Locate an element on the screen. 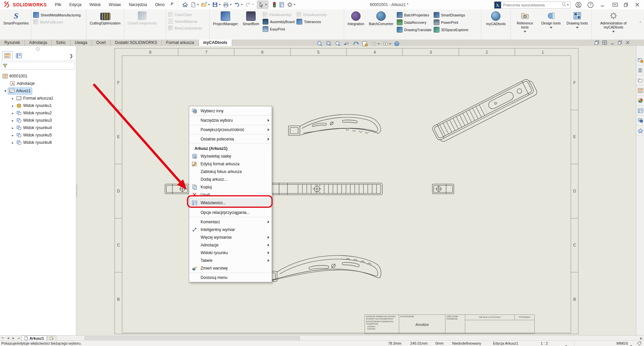 The height and width of the screenshot is (346, 644). ribbon-collapse-chevron-icon: ⌃ is located at coordinates (640, 23).